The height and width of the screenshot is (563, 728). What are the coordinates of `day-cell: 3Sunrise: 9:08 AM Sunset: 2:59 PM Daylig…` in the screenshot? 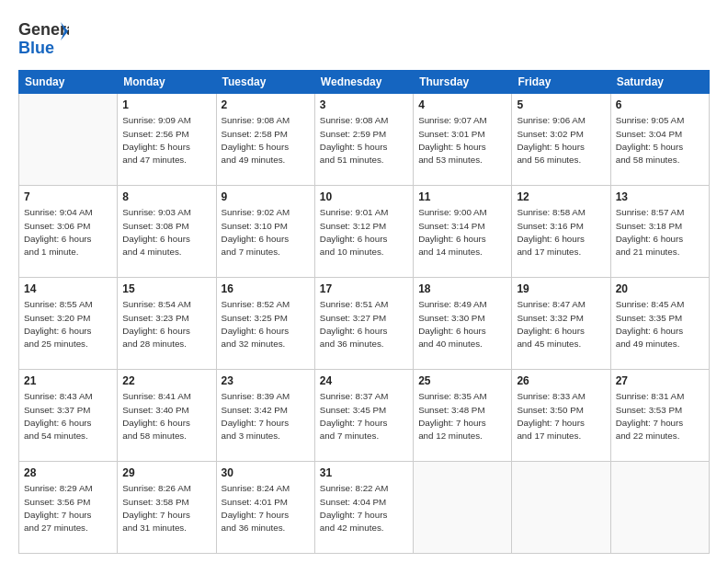 It's located at (364, 140).